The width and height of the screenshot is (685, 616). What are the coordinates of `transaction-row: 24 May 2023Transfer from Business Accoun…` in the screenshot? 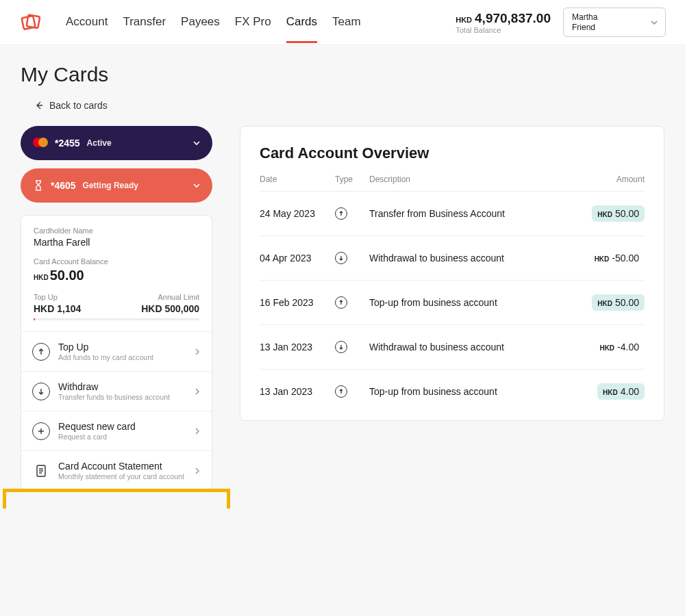 It's located at (452, 214).